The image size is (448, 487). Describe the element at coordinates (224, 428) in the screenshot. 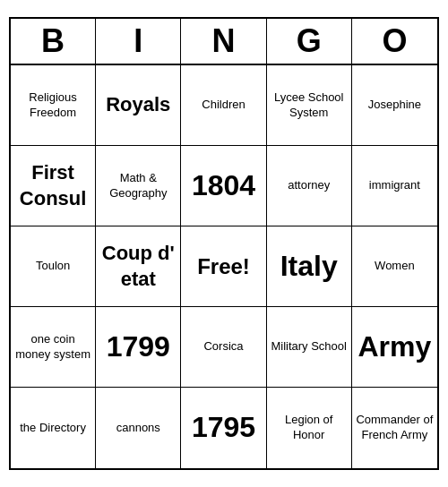

I see `bingo-cell-22: 1795` at that location.